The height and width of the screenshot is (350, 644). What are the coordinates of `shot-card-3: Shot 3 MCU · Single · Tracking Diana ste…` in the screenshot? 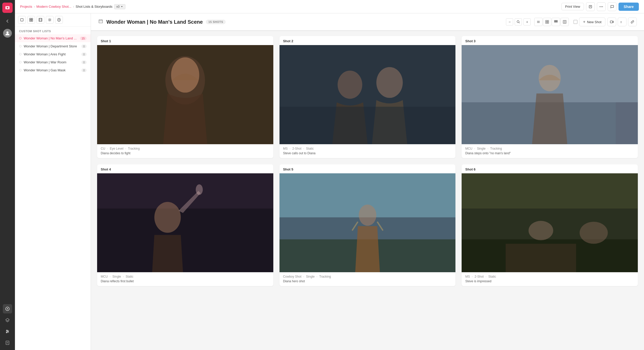 It's located at (550, 97).